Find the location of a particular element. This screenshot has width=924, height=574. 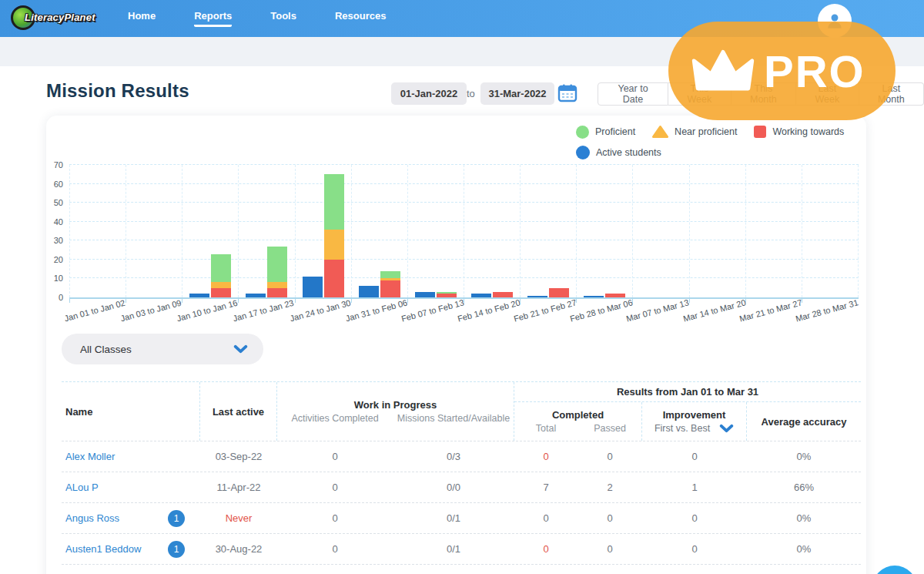

student-name-cell: Austen1 Beddow1 is located at coordinates (131, 549).